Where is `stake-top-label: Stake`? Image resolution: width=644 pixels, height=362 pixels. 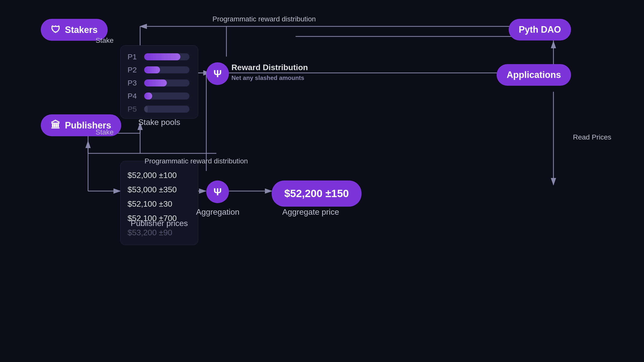
stake-top-label: Stake is located at coordinates (105, 40).